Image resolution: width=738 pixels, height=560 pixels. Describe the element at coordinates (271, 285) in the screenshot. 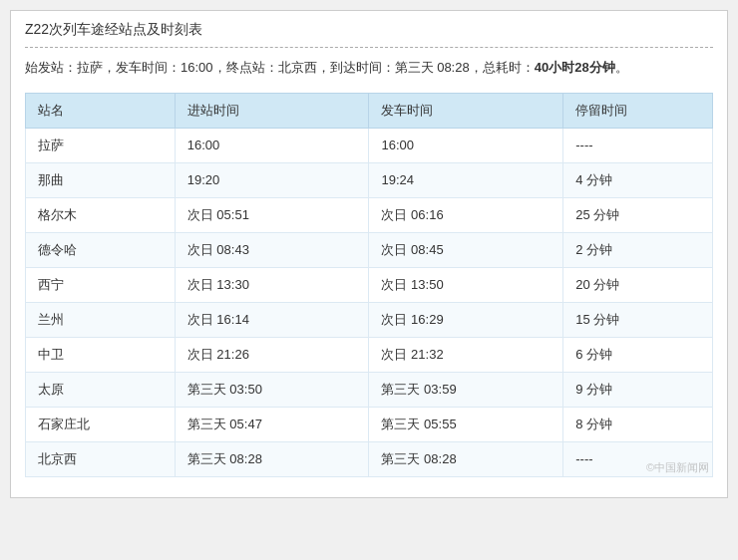

I see `cell-arrive: 次日 13:30` at that location.